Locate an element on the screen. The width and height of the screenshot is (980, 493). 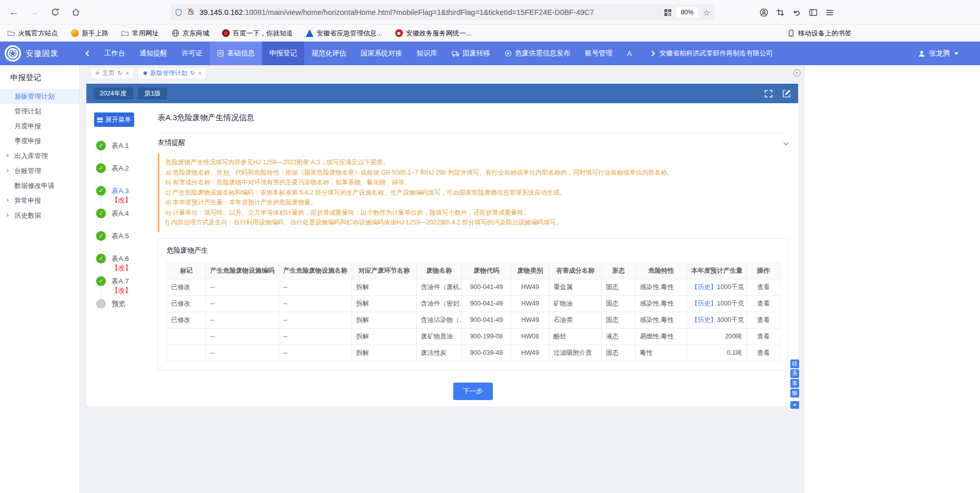
sidebar-item-abnormal: 异常申报 is located at coordinates (40, 200).